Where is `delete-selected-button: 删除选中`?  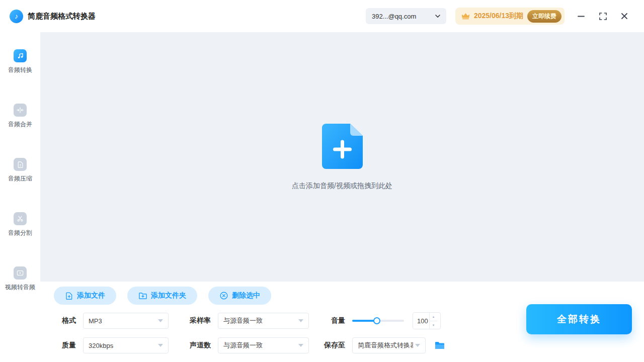 delete-selected-button: 删除选中 is located at coordinates (239, 296).